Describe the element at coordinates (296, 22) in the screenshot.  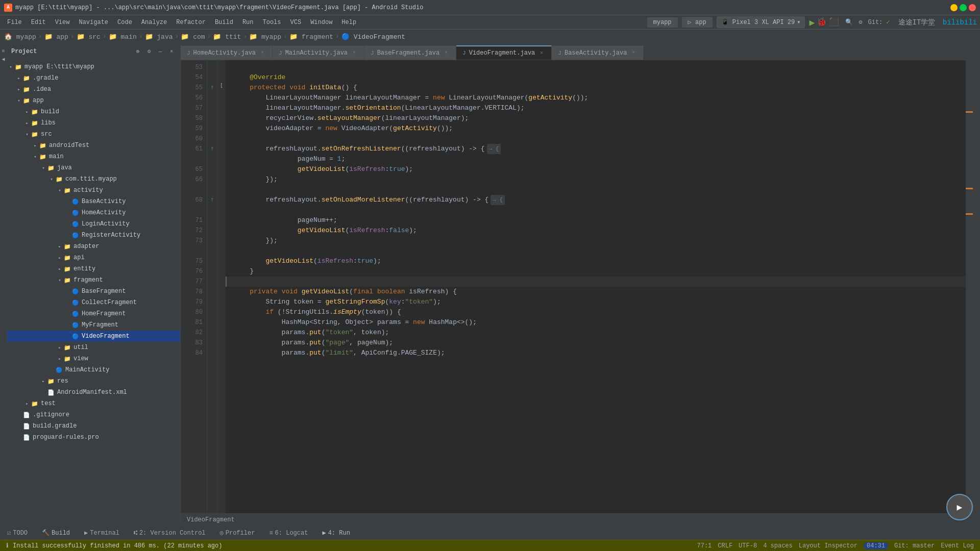
I see `menu-vcs: VCS` at that location.